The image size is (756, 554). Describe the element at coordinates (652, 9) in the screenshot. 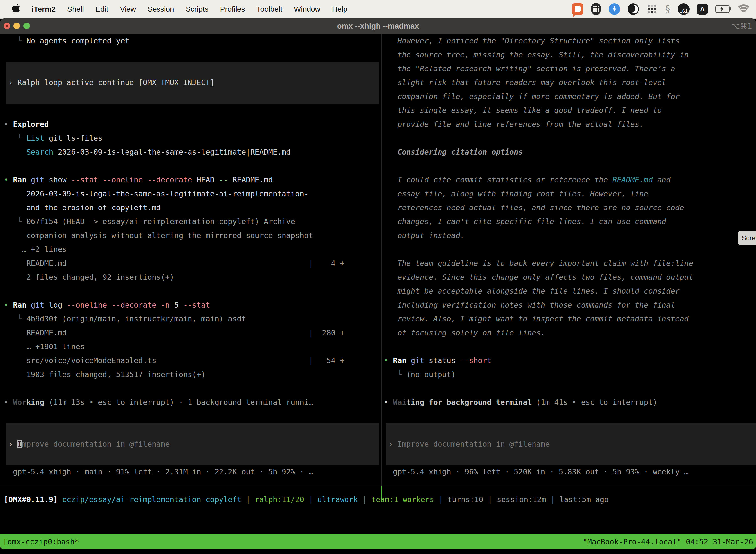

I see `dots-grid-icon` at that location.